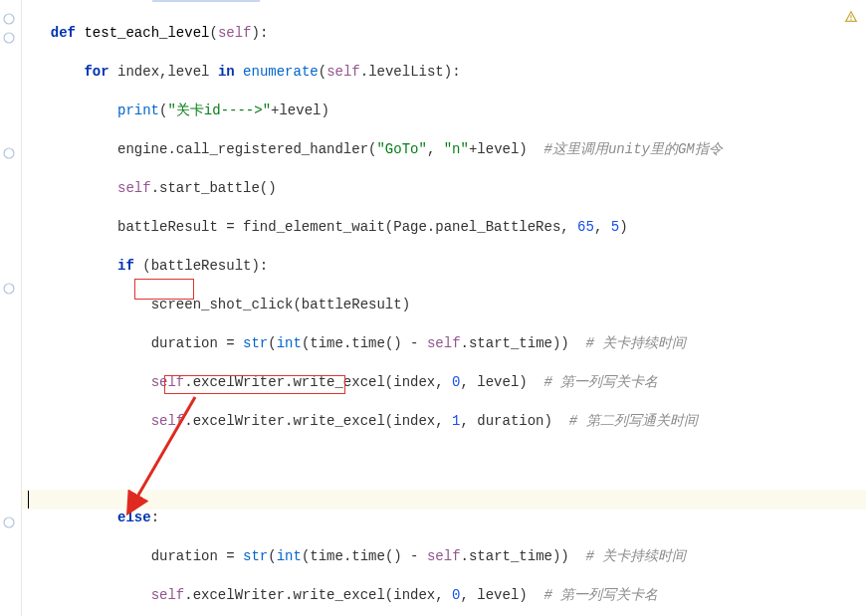 This screenshot has height=616, width=868. I want to click on code-line: screen_shot_click(battleResult), so click(447, 306).